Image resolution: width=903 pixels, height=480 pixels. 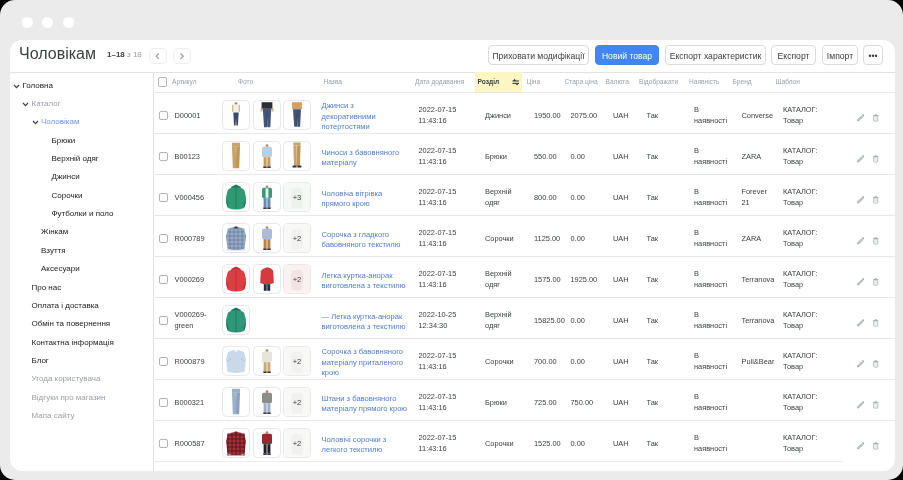 What do you see at coordinates (298, 198) in the screenshot?
I see `svg-text: +3` at bounding box center [298, 198].